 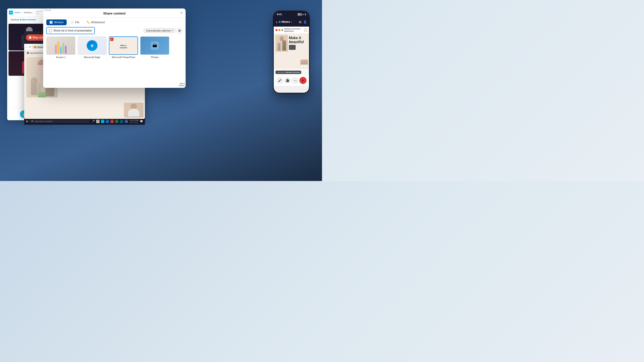 I want to click on taskbar-search: 🔍 Type here to search, so click(x=60, y=121).